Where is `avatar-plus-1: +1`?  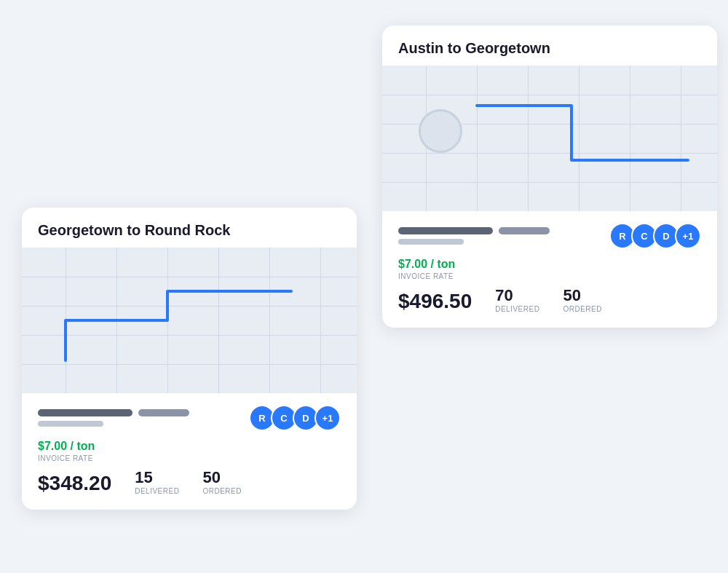 avatar-plus-1: +1 is located at coordinates (328, 418).